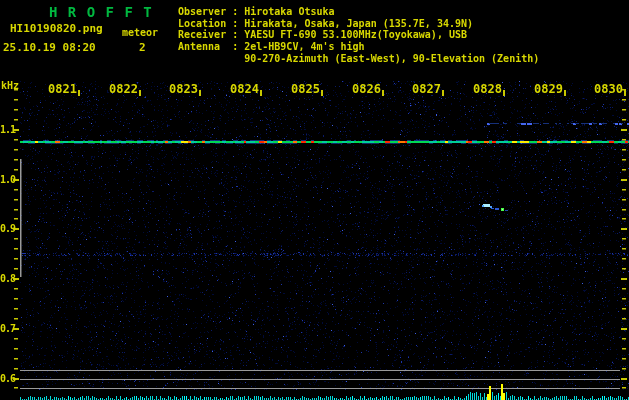 Image resolution: width=629 pixels, height=400 pixels. Describe the element at coordinates (182, 89) in the screenshot. I see `time-axis-label-0823: 0823` at that location.